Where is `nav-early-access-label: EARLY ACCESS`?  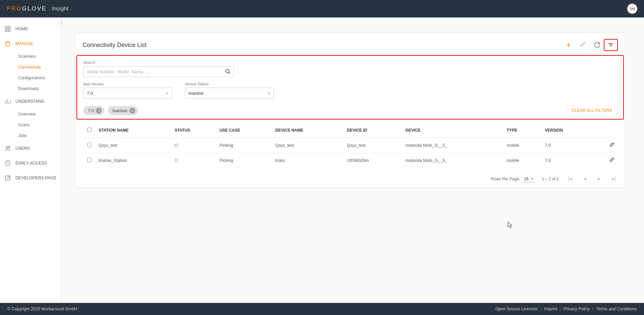
nav-early-access-label: EARLY ACCESS is located at coordinates (31, 163).